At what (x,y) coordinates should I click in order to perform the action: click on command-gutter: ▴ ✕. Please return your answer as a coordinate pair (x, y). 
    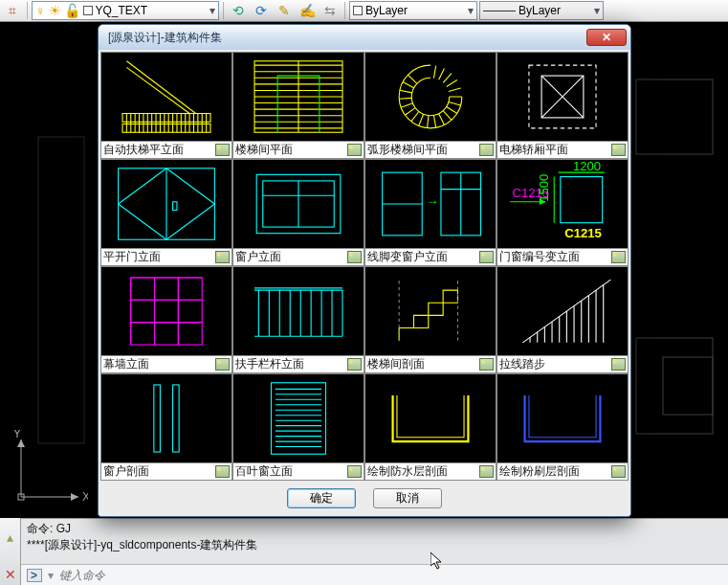
    Looking at the image, I should click on (11, 551).